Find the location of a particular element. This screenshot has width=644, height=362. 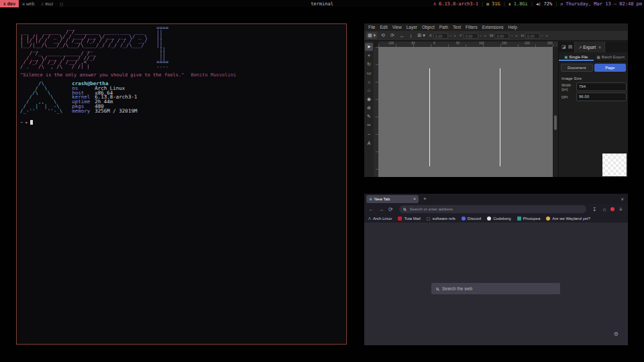

document-scope-button: Document is located at coordinates (577, 68).